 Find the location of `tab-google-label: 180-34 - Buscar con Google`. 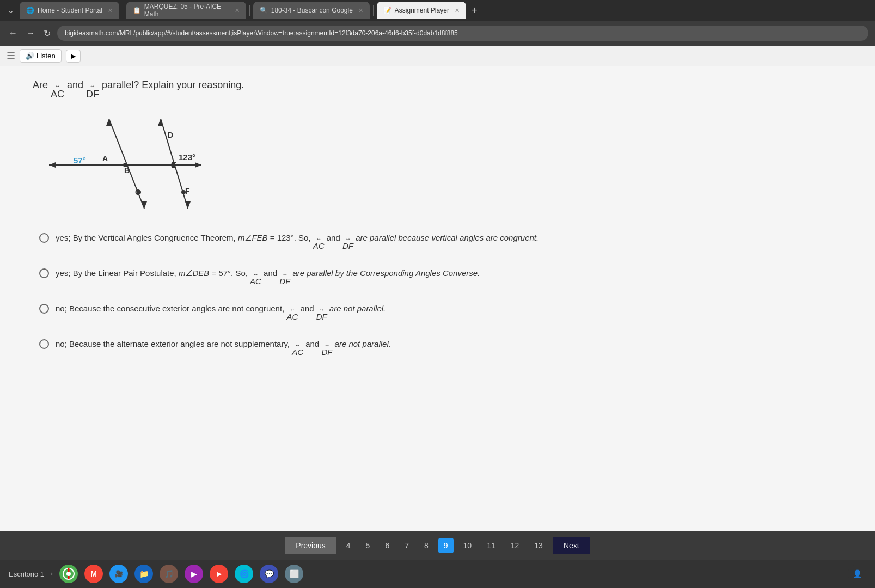

tab-google-label: 180-34 - Buscar con Google is located at coordinates (312, 10).